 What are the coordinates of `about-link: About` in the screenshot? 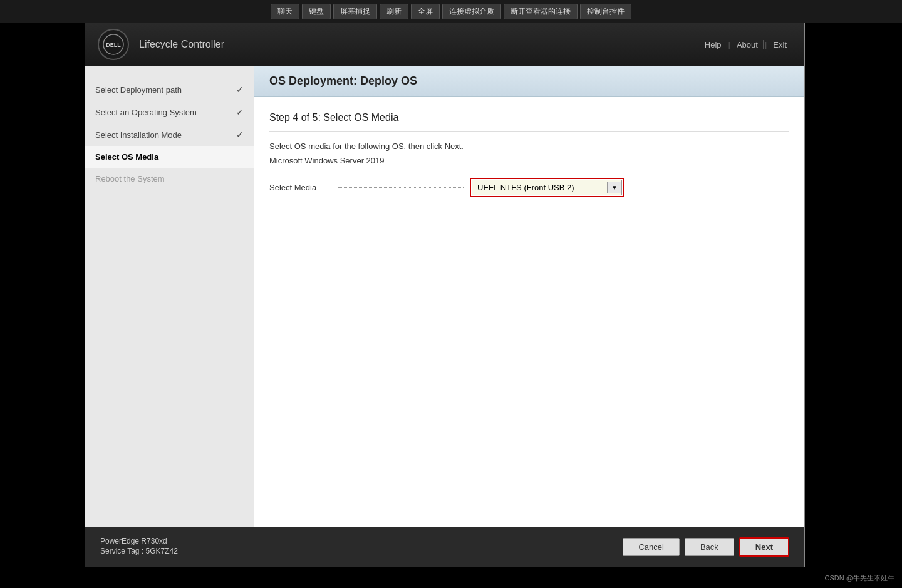 It's located at (748, 45).